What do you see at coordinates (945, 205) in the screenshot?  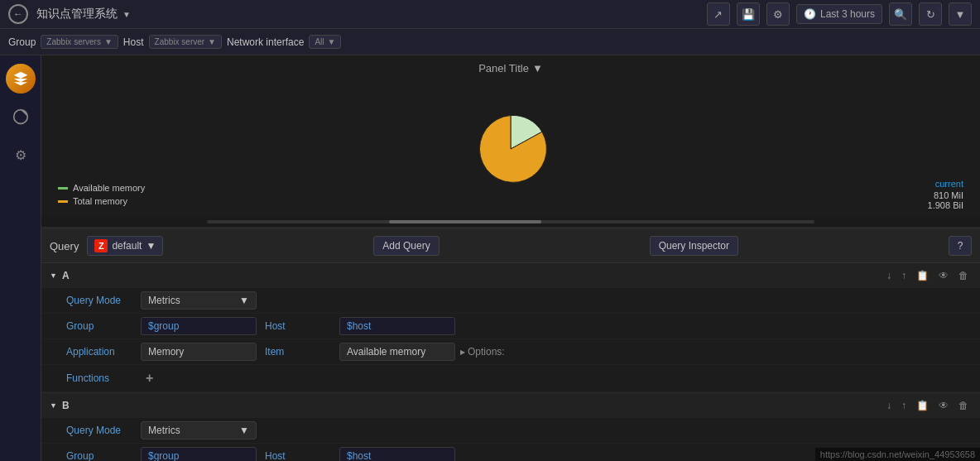 I see `current-value-total: 1.908 BiI` at bounding box center [945, 205].